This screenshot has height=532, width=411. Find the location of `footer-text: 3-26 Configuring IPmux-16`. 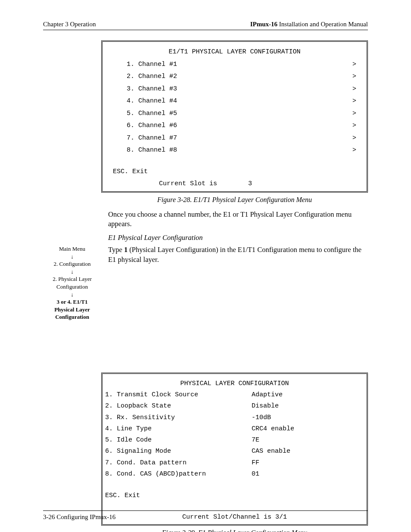

footer-text: 3-26 Configuring IPmux-16 is located at coordinates (79, 517).